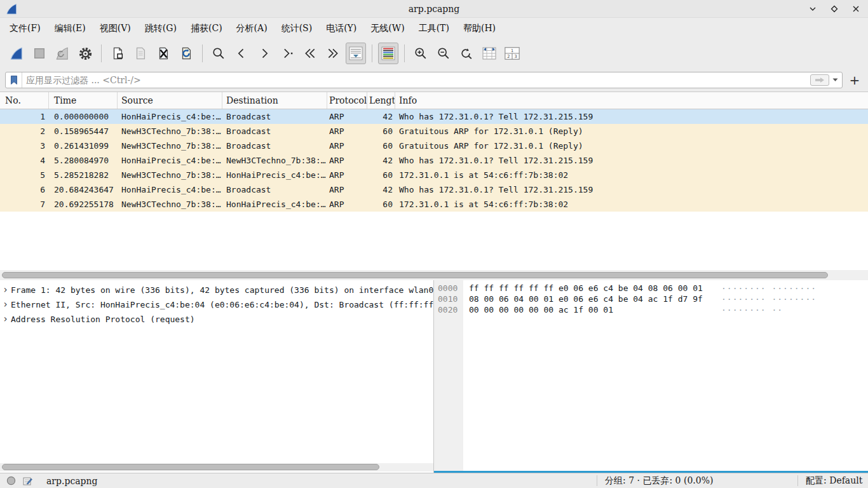  I want to click on expert-info-icon, so click(11, 480).